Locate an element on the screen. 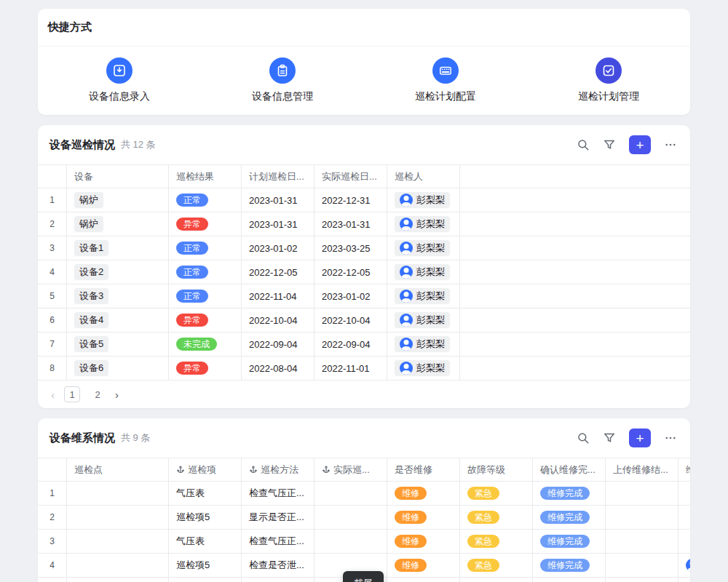  result-badge: 异常 is located at coordinates (192, 368).